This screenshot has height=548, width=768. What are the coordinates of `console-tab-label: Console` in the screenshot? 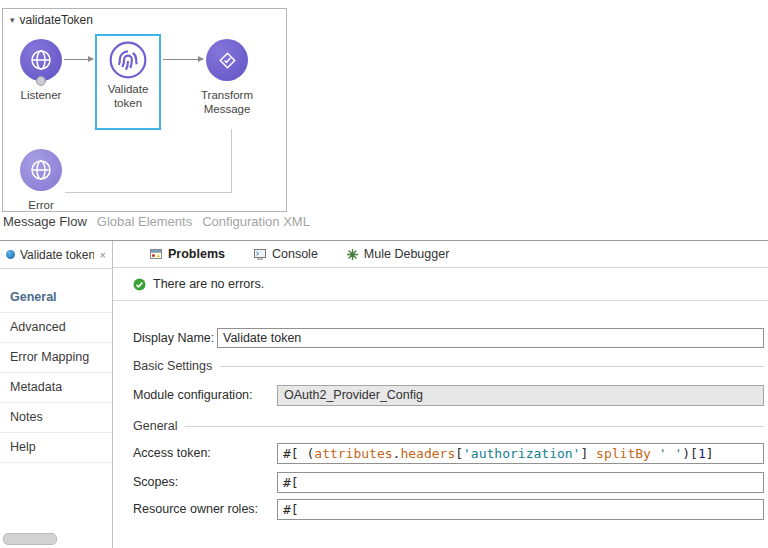 It's located at (295, 254).